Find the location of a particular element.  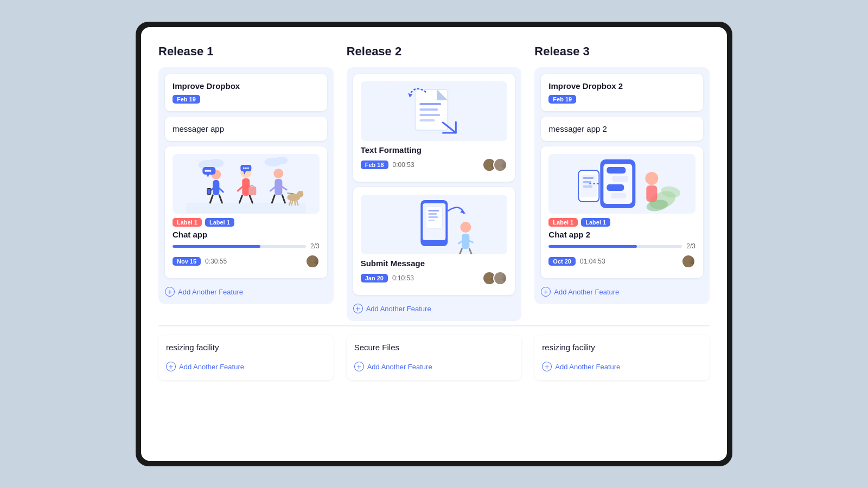

add-feature-icon-bottom2: + is located at coordinates (359, 367).